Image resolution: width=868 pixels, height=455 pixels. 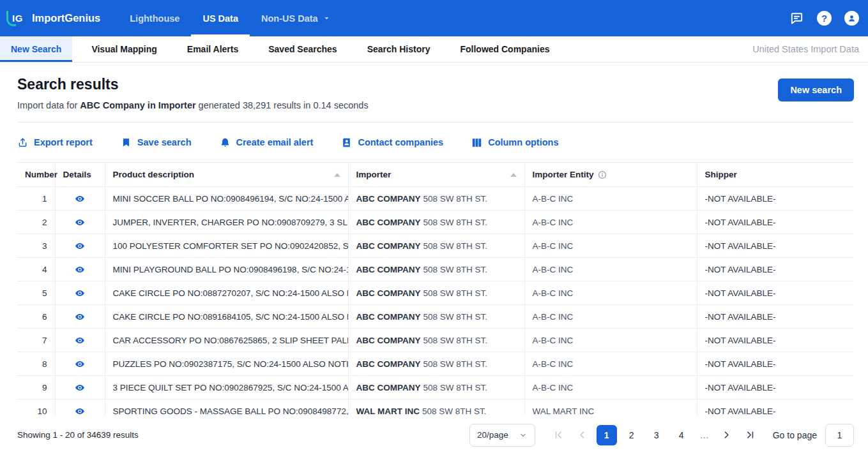 What do you see at coordinates (124, 49) in the screenshot?
I see `tab-visual-mapping: Visual Mapping` at bounding box center [124, 49].